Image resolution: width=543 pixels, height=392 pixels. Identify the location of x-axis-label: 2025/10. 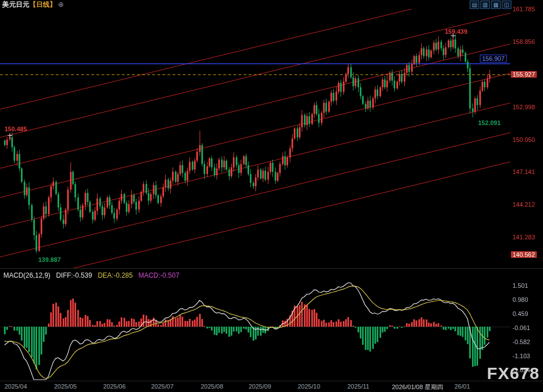
(309, 386).